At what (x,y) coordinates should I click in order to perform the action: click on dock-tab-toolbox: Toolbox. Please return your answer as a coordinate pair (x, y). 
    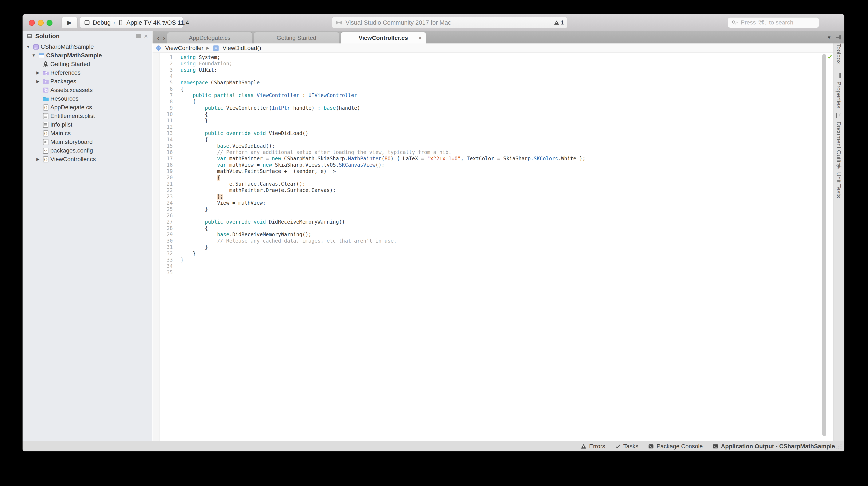
    Looking at the image, I should click on (839, 49).